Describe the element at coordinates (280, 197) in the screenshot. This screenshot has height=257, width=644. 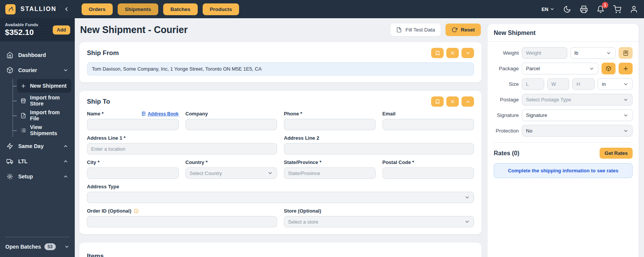
I see `address-type-select` at that location.